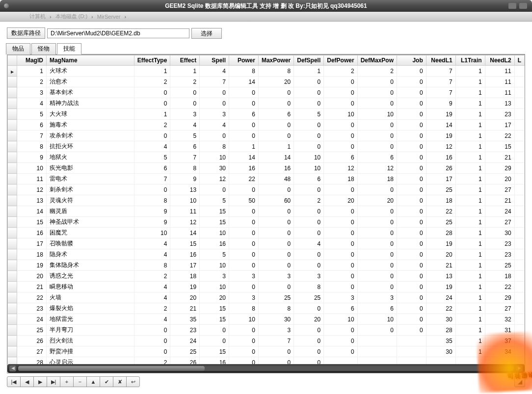 This screenshot has width=532, height=394. What do you see at coordinates (185, 276) in the screenshot?
I see `cell-effect: 18` at bounding box center [185, 276].